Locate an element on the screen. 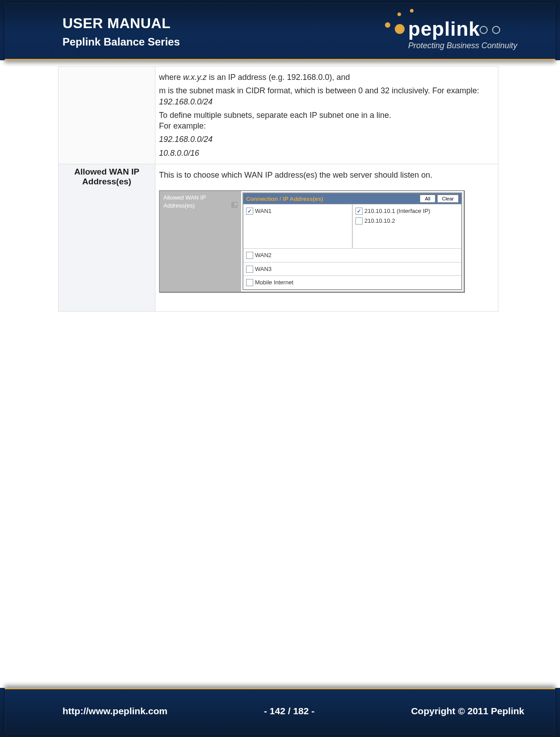 The height and width of the screenshot is (737, 560). header-banner: USER MANUAL Peplink Balance Series pepli… is located at coordinates (280, 30).